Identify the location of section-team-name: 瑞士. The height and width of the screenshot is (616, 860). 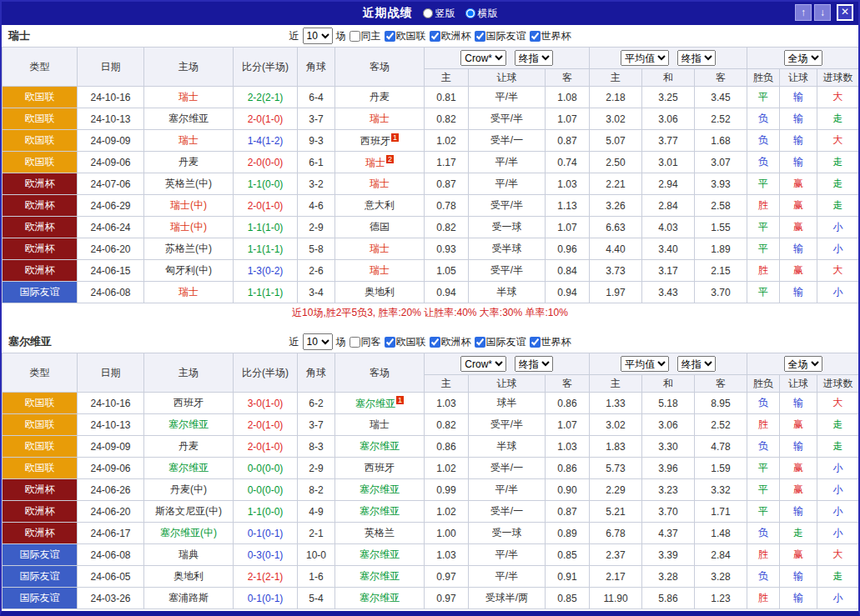
(19, 36).